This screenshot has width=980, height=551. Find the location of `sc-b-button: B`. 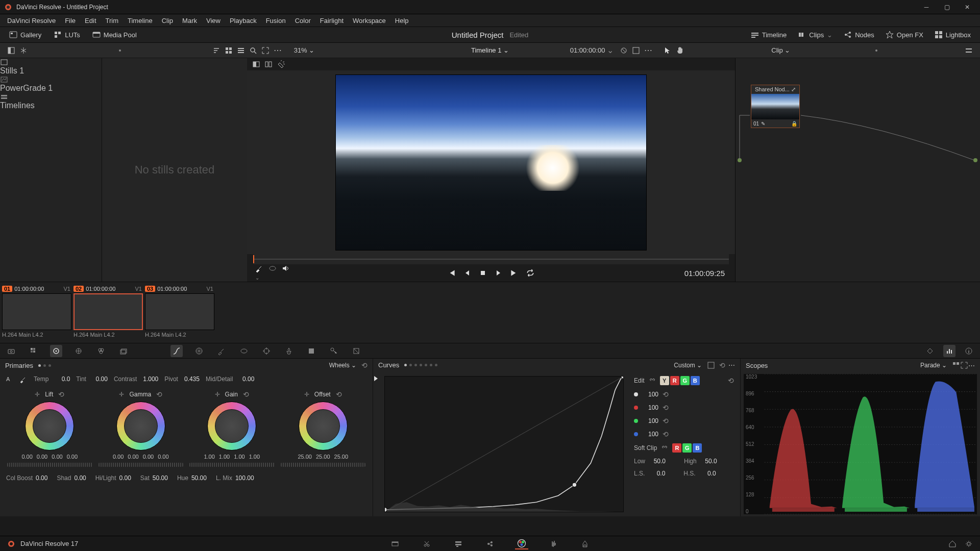

sc-b-button: B is located at coordinates (697, 448).